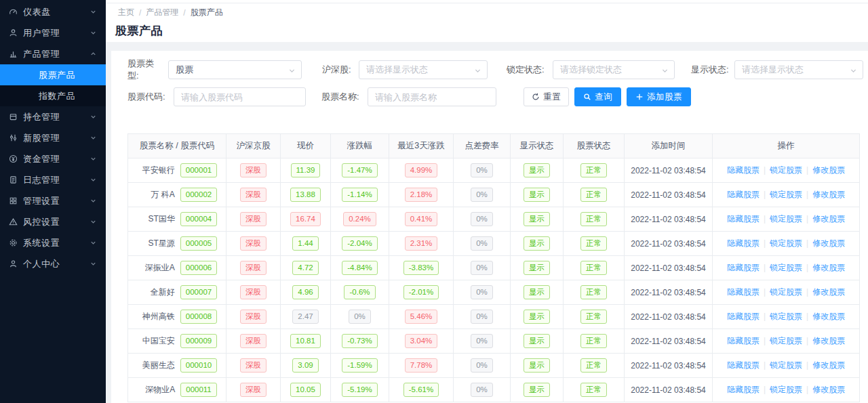 This screenshot has width=868, height=403. What do you see at coordinates (639, 97) in the screenshot?
I see `plus-icon` at bounding box center [639, 97].